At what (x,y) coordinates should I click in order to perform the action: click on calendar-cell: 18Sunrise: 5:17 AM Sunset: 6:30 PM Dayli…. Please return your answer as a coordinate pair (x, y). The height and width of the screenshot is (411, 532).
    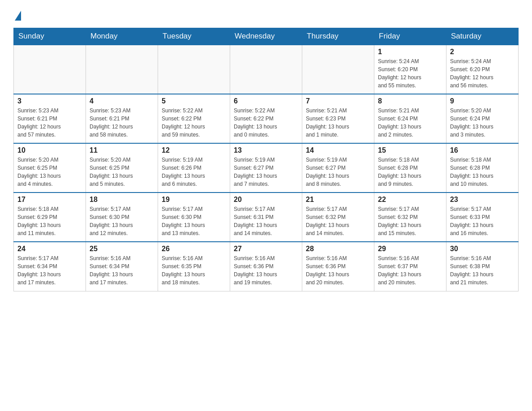
    Looking at the image, I should click on (122, 217).